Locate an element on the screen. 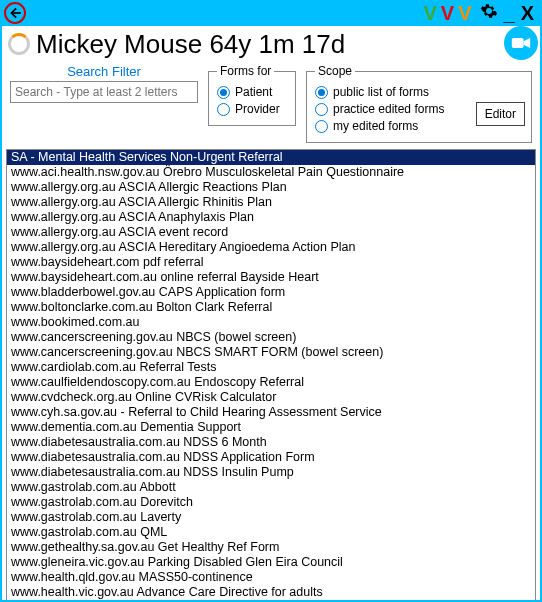  scope-label: public list of forms is located at coordinates (381, 92).